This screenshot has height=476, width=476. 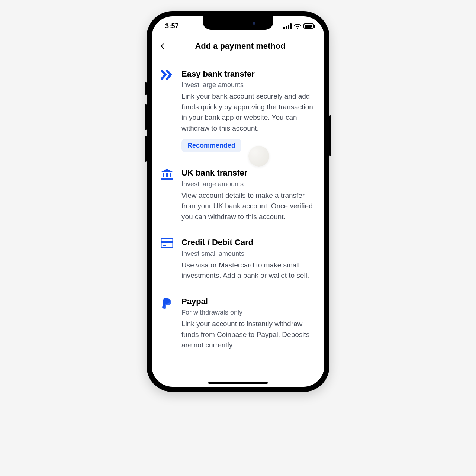 I want to click on method-subtitle: Invest small amounts, so click(x=248, y=254).